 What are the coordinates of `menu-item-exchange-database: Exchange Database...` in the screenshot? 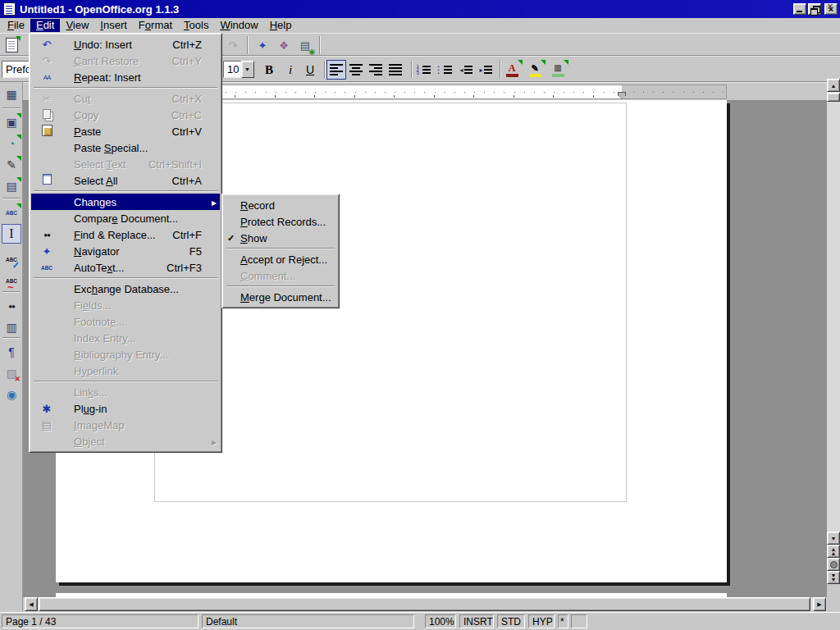 It's located at (126, 289).